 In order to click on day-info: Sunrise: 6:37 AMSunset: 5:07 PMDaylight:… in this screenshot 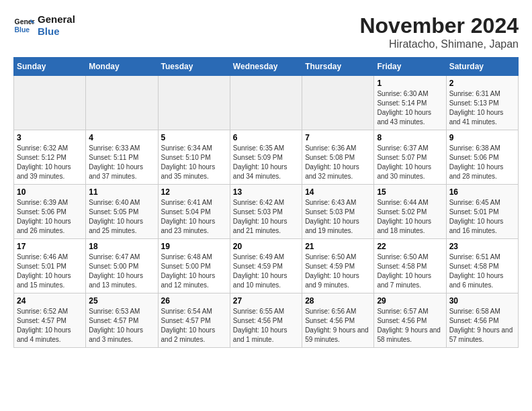, I will do `click(410, 163)`.